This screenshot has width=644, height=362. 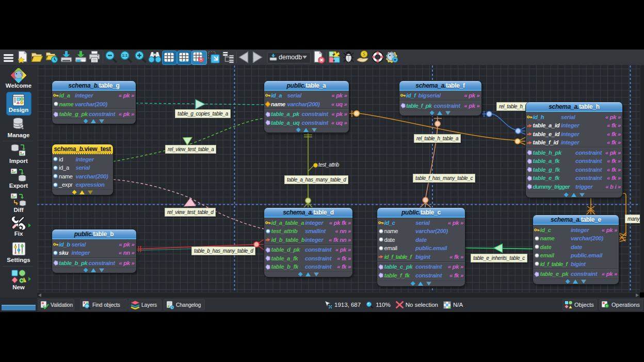 I want to click on svg-text: S, so click(x=364, y=54).